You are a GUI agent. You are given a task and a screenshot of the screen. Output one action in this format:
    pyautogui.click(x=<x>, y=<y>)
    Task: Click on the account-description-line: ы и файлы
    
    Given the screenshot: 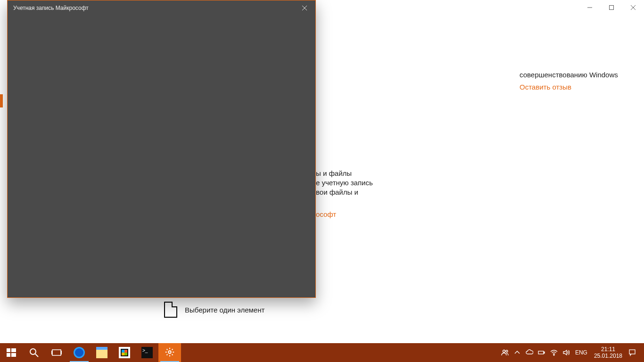 What is the action you would take?
    pyautogui.click(x=344, y=173)
    